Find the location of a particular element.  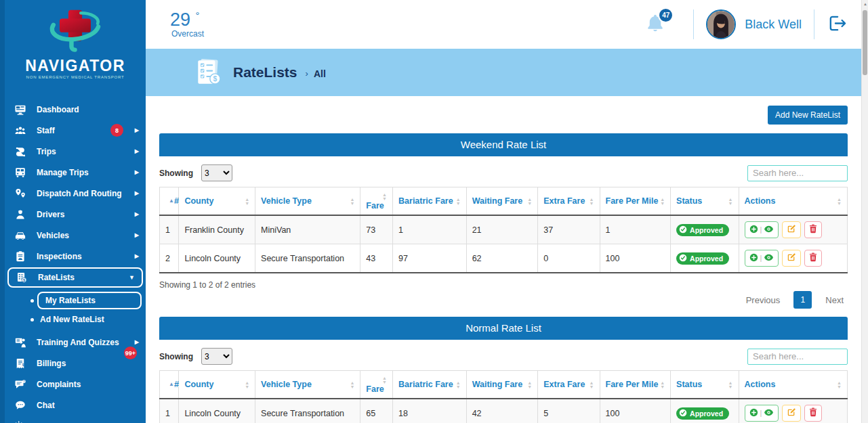

weather-icon is located at coordinates (23, 421).